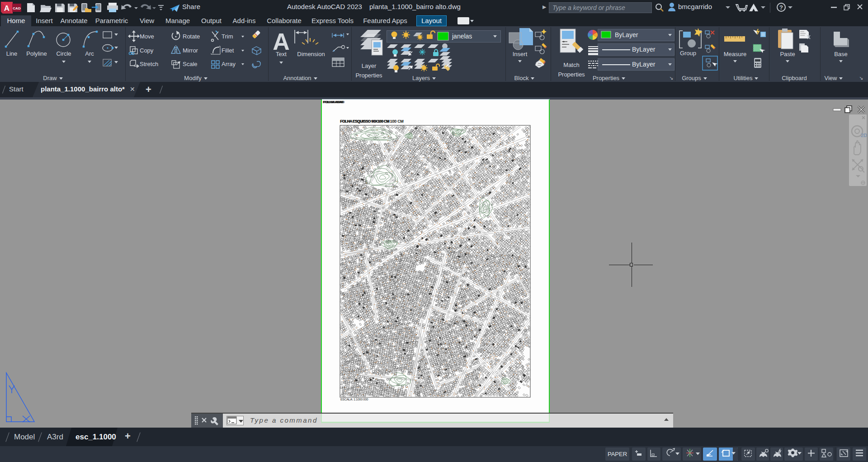  I want to click on svg-text: 2D, so click(864, 135).